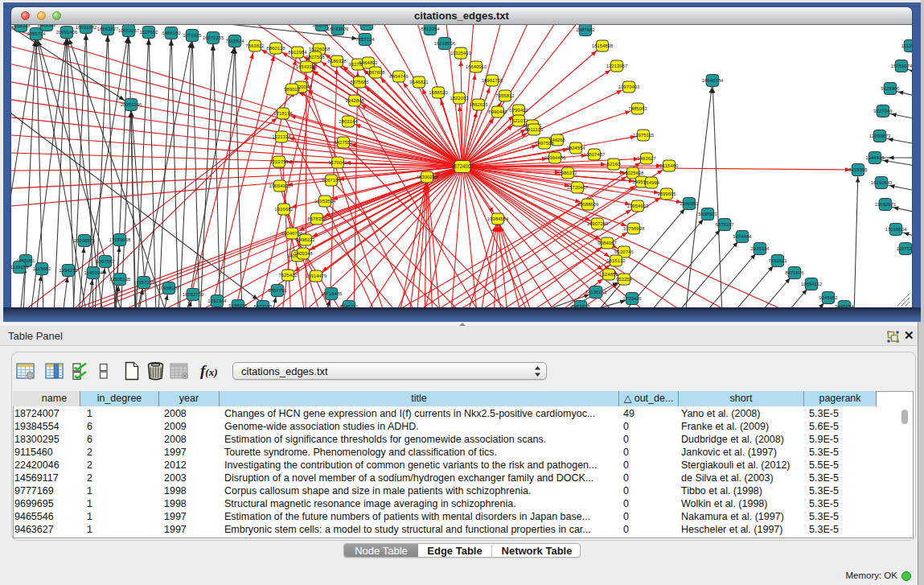  What do you see at coordinates (585, 30) in the screenshot?
I see `svg-text: 2087682` at bounding box center [585, 30].